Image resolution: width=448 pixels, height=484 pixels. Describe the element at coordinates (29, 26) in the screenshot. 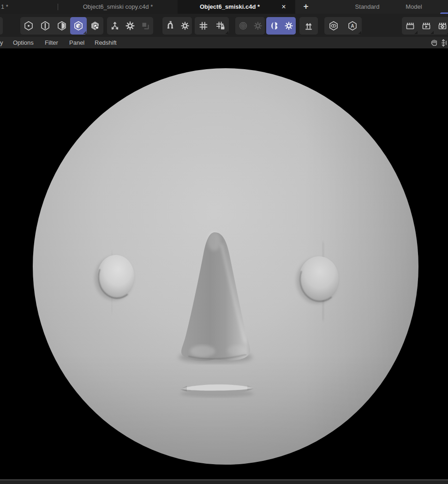

I see `points-mode-icon` at that location.